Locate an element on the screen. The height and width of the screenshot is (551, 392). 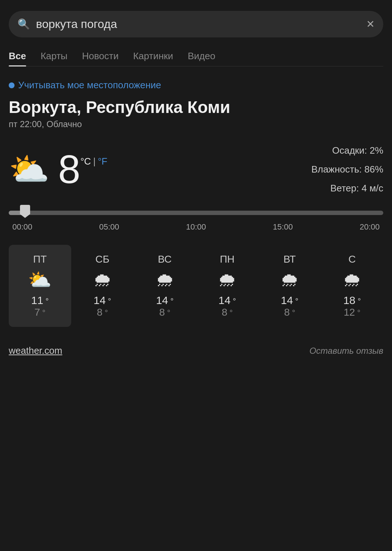
day-icon-0: ⛅ is located at coordinates (40, 280).